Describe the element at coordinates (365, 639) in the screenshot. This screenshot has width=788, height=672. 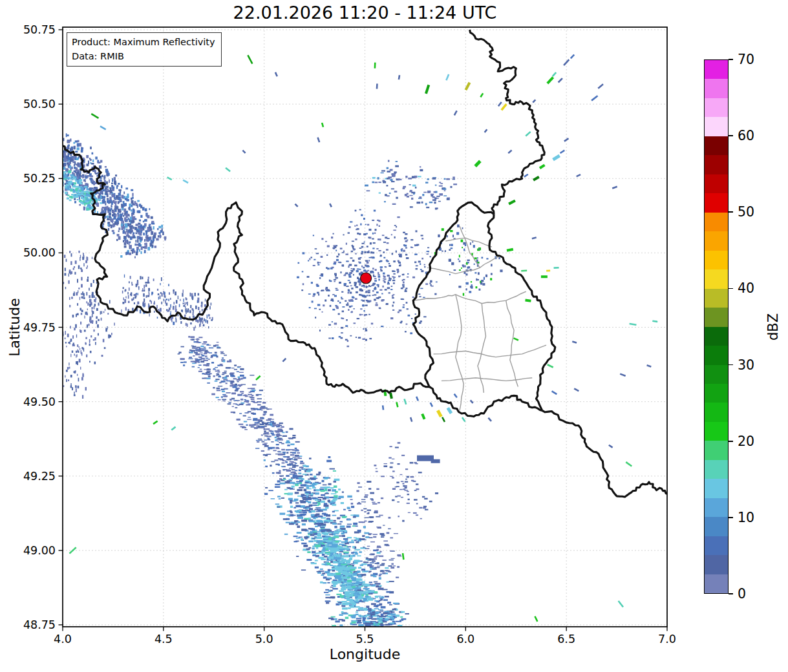
I see `svg-text: 5.5` at that location.